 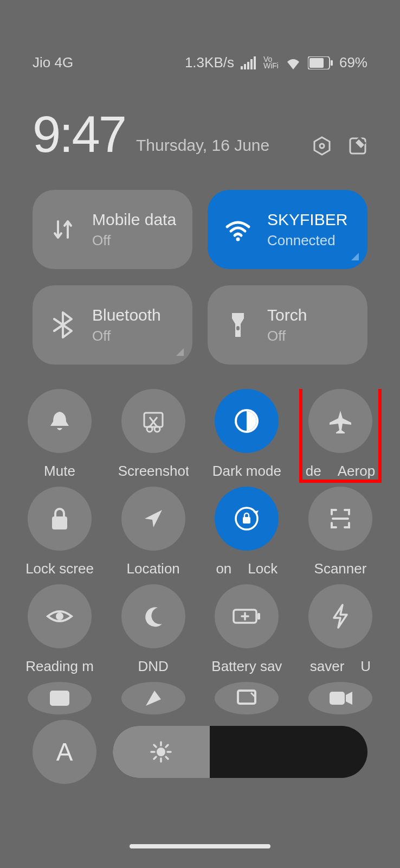 I want to click on dnd-label: DND, so click(x=153, y=666).